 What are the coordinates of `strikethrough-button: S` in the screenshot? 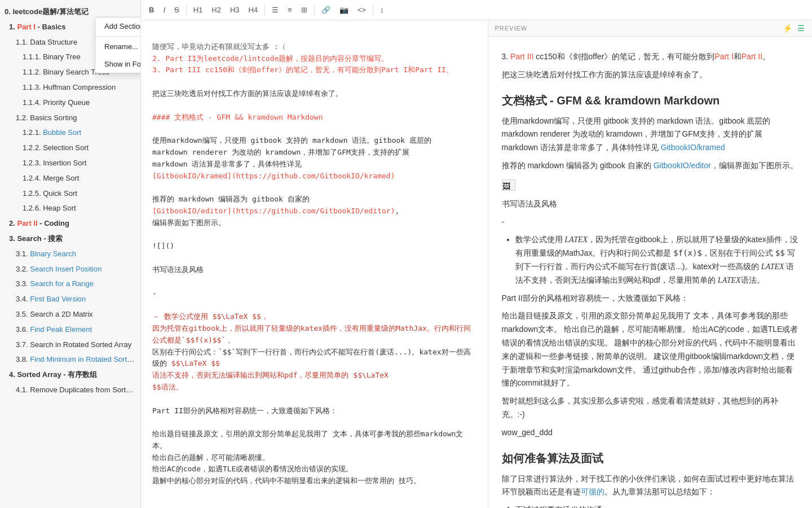 It's located at (177, 10).